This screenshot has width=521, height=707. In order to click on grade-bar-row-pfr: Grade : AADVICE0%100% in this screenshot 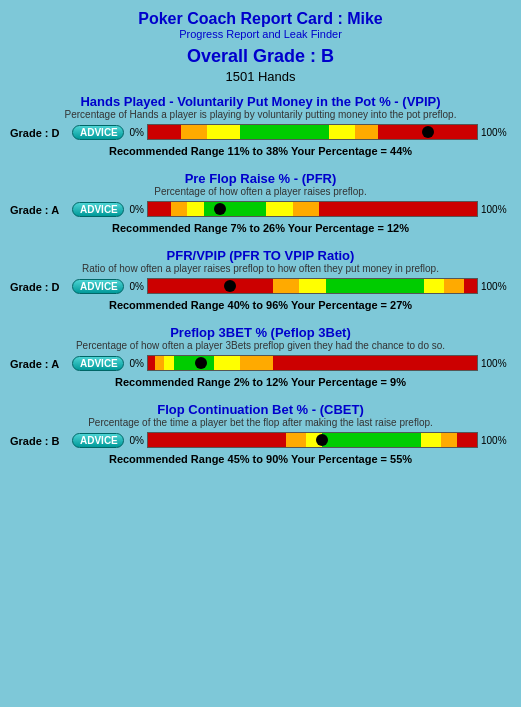, I will do `click(260, 210)`.